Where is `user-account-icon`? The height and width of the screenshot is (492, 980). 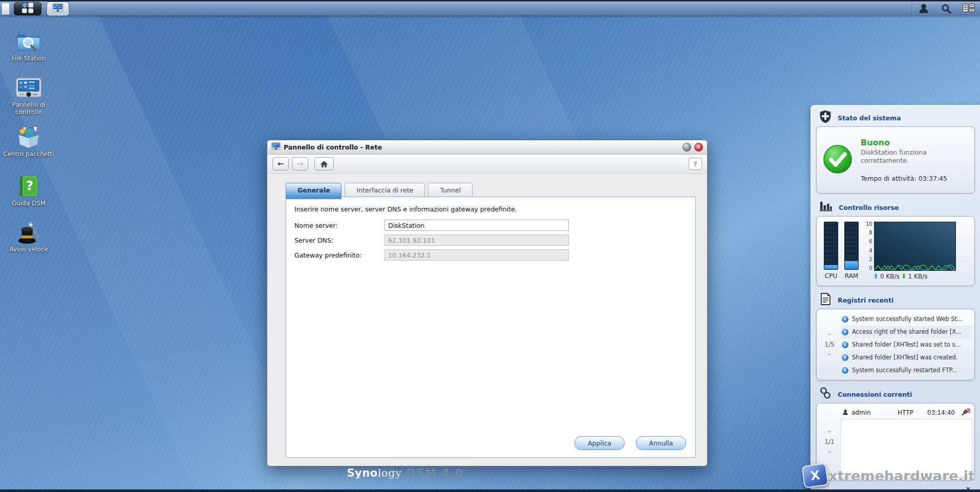
user-account-icon is located at coordinates (924, 8).